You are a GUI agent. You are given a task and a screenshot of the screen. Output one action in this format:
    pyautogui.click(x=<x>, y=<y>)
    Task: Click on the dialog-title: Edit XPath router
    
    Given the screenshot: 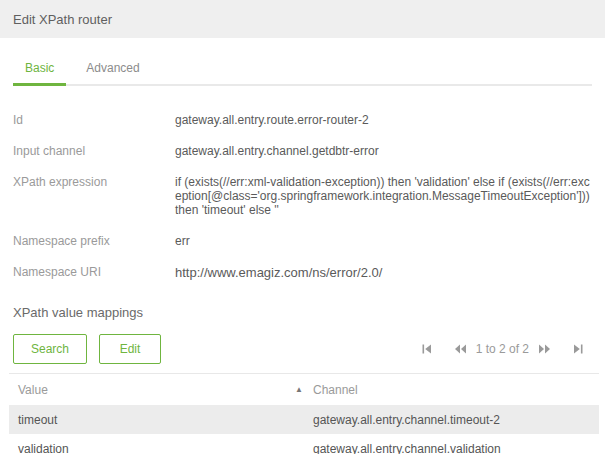 What is the action you would take?
    pyautogui.click(x=62, y=20)
    